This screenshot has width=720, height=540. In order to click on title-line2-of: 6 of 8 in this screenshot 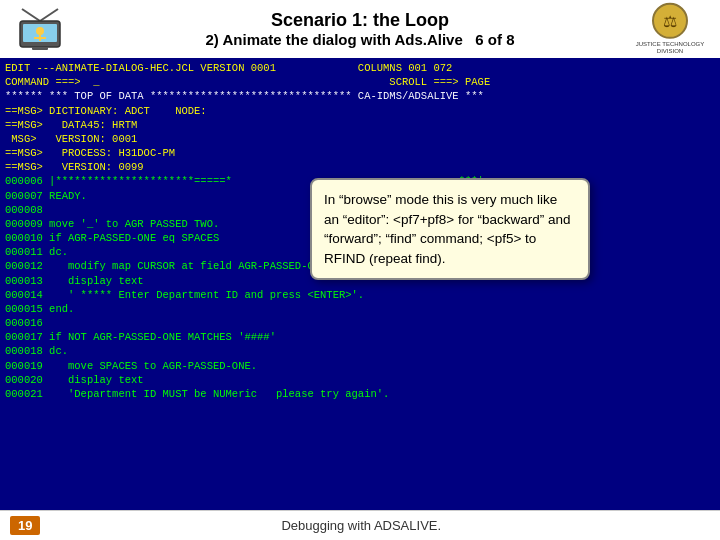, I will do `click(494, 40)`.